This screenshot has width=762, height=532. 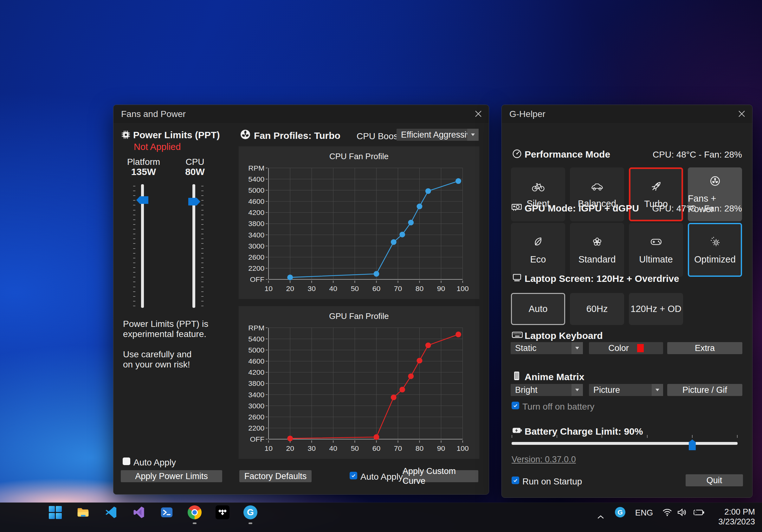 What do you see at coordinates (55, 512) in the screenshot?
I see `start-button` at bounding box center [55, 512].